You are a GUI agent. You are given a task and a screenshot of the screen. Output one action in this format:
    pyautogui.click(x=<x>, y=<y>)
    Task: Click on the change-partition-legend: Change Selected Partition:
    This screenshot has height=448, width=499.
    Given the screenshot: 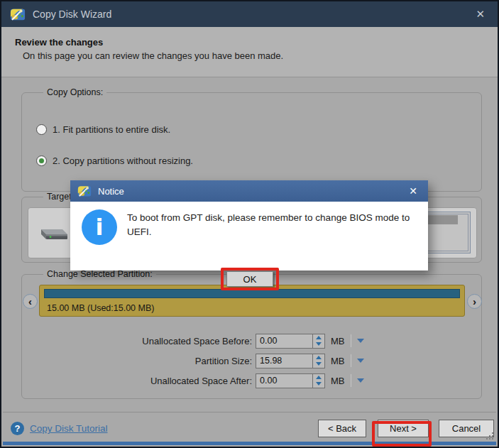 What is the action you would take?
    pyautogui.click(x=99, y=274)
    